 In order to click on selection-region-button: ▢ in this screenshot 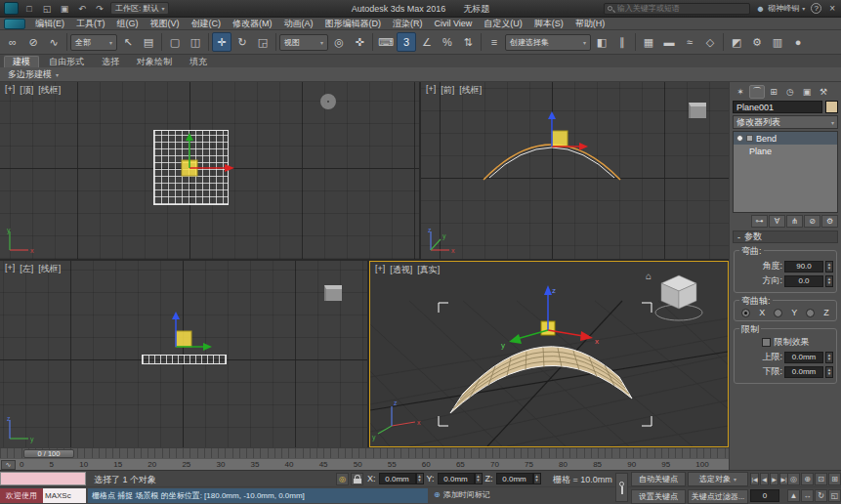, I will do `click(175, 42)`.